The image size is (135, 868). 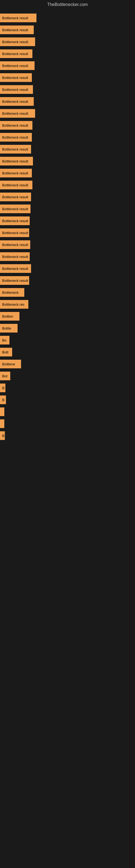 What do you see at coordinates (68, 4) in the screenshot?
I see `title-text: TheBottlenecker.com` at bounding box center [68, 4].